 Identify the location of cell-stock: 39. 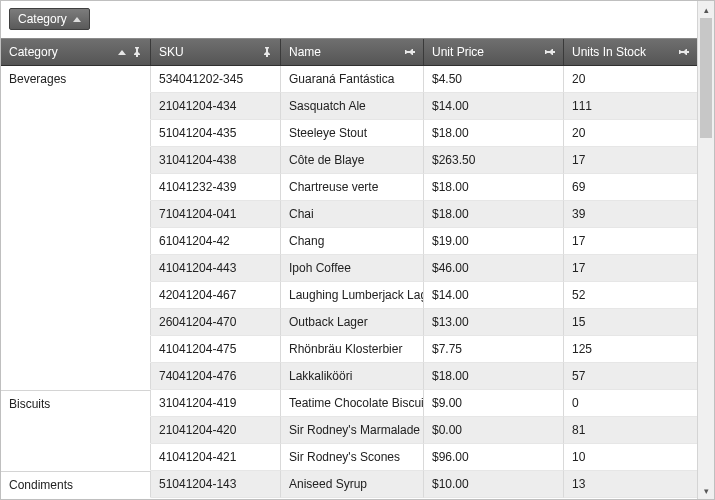
(630, 214).